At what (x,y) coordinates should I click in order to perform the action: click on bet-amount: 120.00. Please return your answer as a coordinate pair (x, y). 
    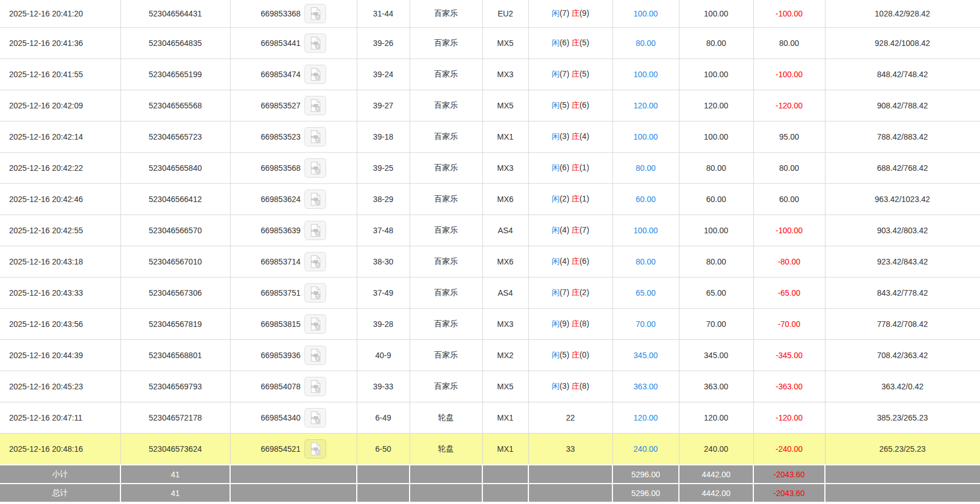
    Looking at the image, I should click on (716, 418).